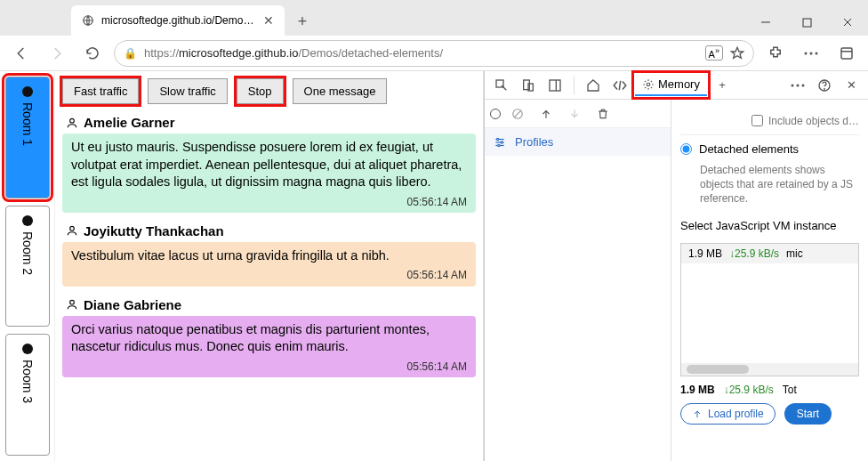  What do you see at coordinates (92, 53) in the screenshot?
I see `refresh-button` at bounding box center [92, 53].